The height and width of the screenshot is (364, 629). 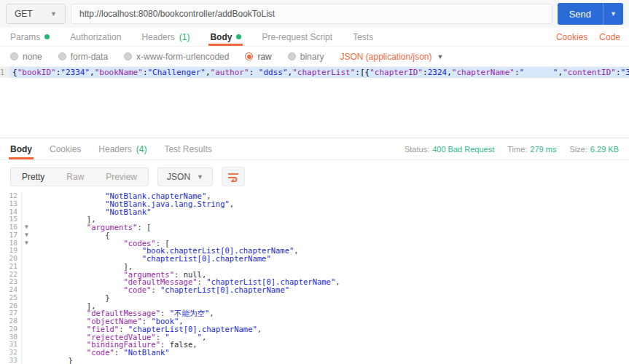 I want to click on body-mode-x-www-form-urlencoded: x-www-form-urlencoded, so click(x=176, y=57).